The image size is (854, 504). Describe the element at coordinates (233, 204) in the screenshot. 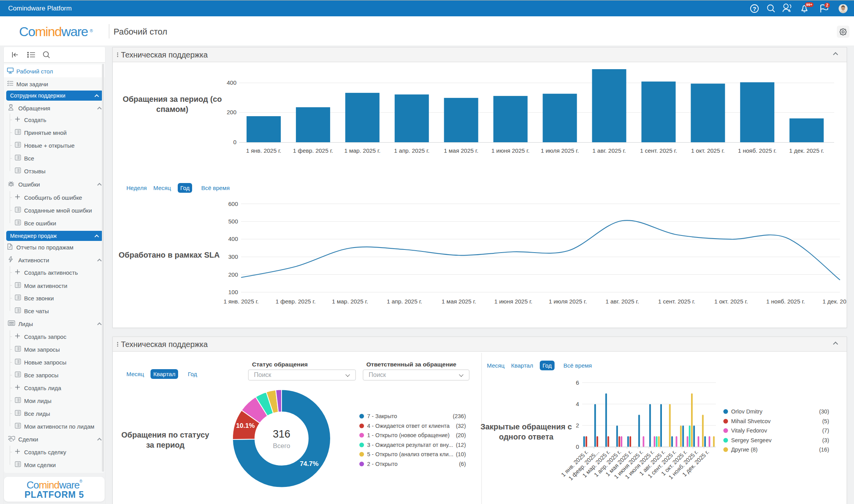

I see `svg-text: 600` at that location.